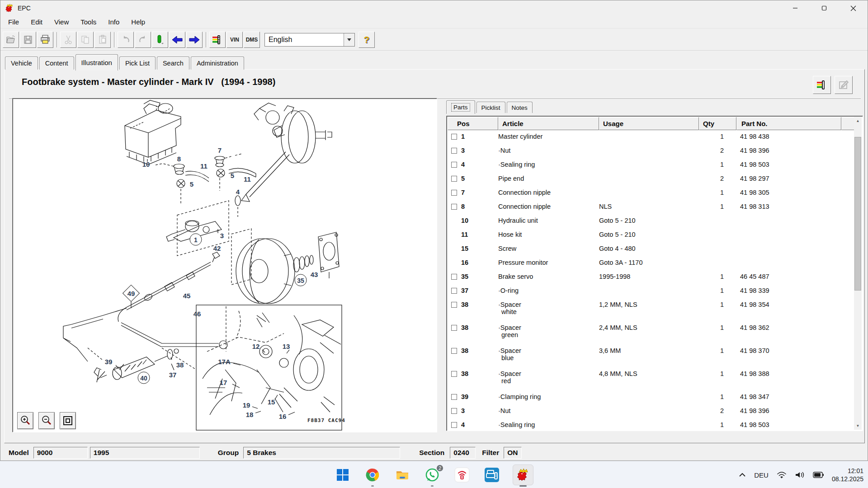 The width and height of the screenshot is (868, 488). I want to click on part-label-3: 3, so click(222, 236).